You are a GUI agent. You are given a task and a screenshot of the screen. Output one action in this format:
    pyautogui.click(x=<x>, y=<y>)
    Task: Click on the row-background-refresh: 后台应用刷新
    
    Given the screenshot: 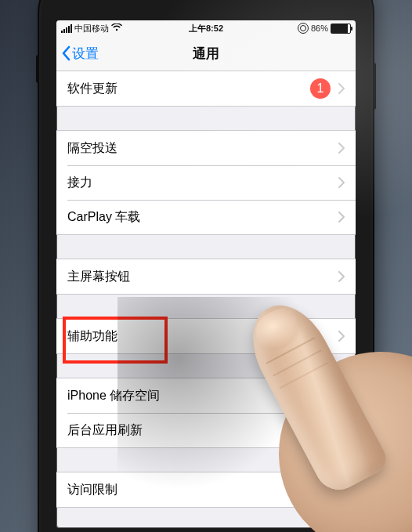 What is the action you would take?
    pyautogui.click(x=206, y=430)
    